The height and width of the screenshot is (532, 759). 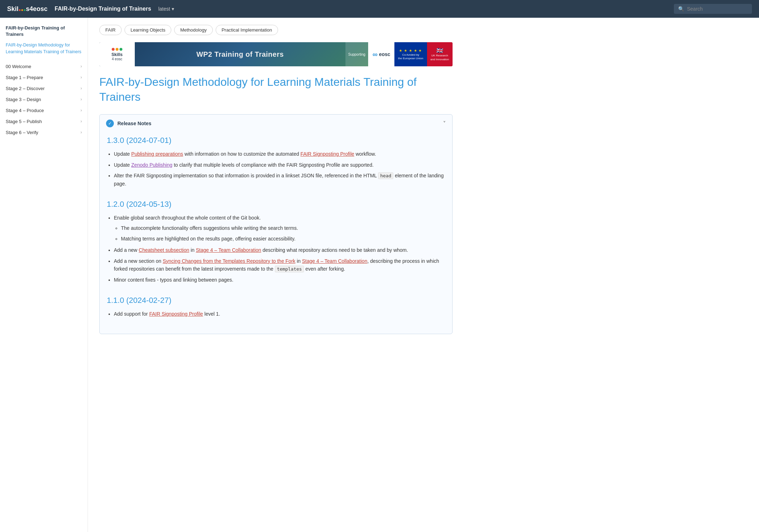 I want to click on uk-flag-area: 🇬🇧, so click(x=440, y=50).